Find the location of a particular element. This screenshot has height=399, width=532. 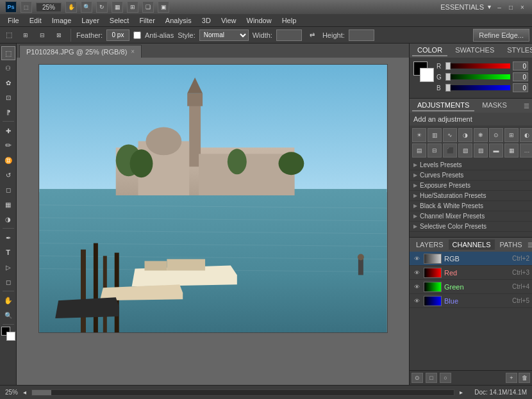

color-tab: COLOR is located at coordinates (429, 51).